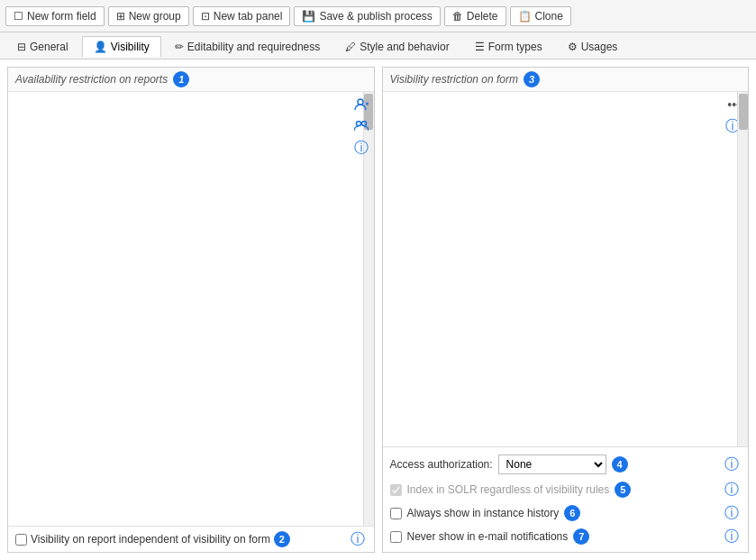  Describe the element at coordinates (22, 47) in the screenshot. I see `general-tab-icon: ⊟` at that location.